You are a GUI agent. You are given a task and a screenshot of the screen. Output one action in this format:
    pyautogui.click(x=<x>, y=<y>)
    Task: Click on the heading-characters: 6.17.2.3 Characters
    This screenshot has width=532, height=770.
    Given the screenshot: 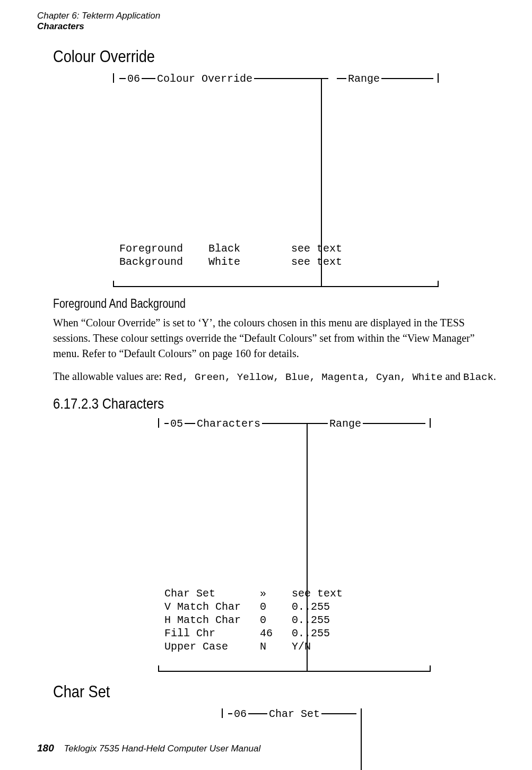 What is the action you would take?
    pyautogui.click(x=242, y=404)
    